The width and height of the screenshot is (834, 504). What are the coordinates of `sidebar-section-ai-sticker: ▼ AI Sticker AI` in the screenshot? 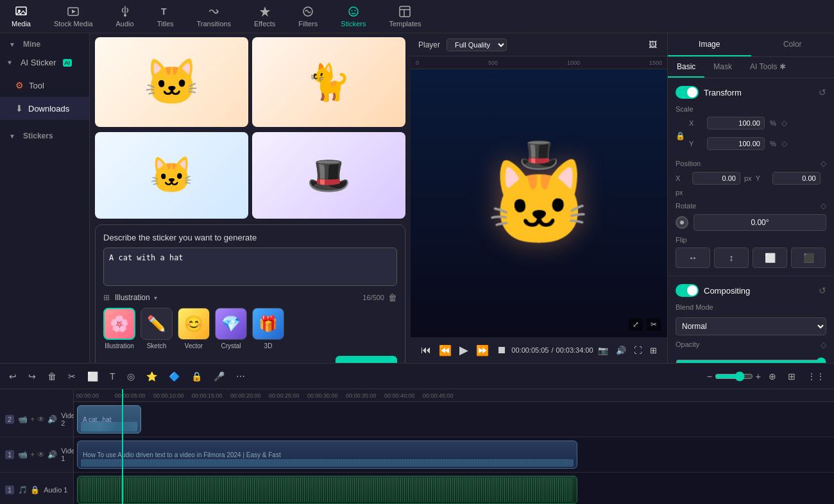 It's located at (45, 63).